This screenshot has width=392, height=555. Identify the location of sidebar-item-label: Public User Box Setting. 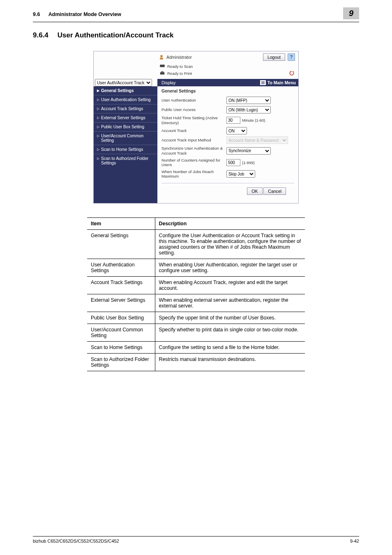
(122, 127).